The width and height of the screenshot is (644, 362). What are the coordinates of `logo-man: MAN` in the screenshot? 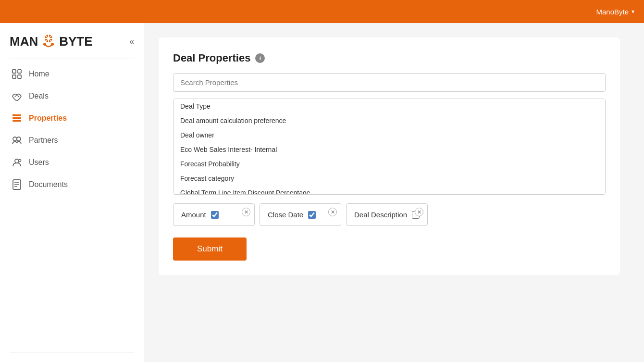 It's located at (24, 41).